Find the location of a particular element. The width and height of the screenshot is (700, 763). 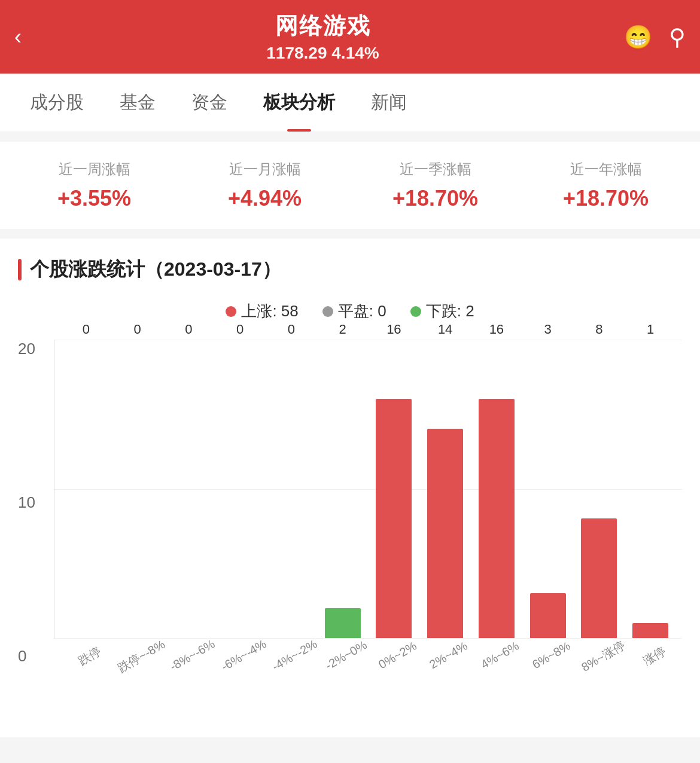

bar-group-3: 0 is located at coordinates (240, 489).